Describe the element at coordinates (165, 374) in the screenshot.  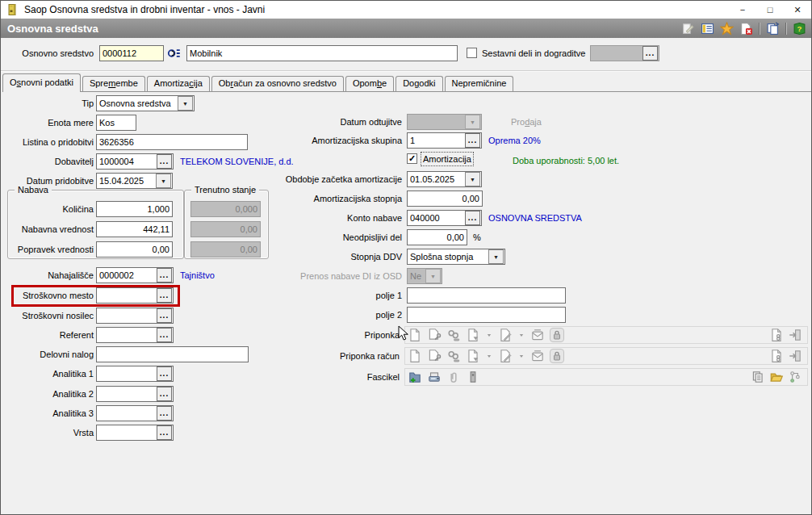
I see `analitika1-lookup-button: ...` at that location.